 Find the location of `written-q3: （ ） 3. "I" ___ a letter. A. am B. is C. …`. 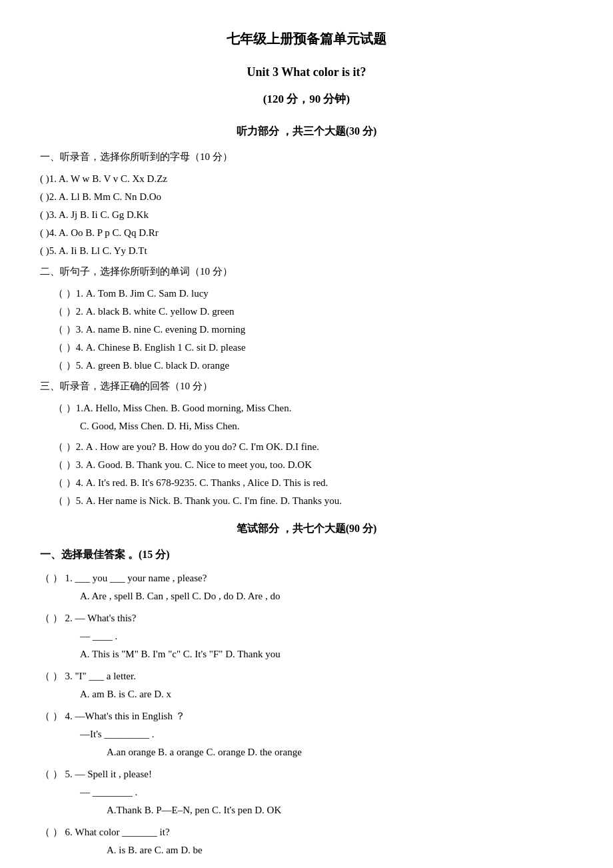

written-q3: （ ） 3. "I" ___ a letter. A. am B. is C. … is located at coordinates (306, 685).